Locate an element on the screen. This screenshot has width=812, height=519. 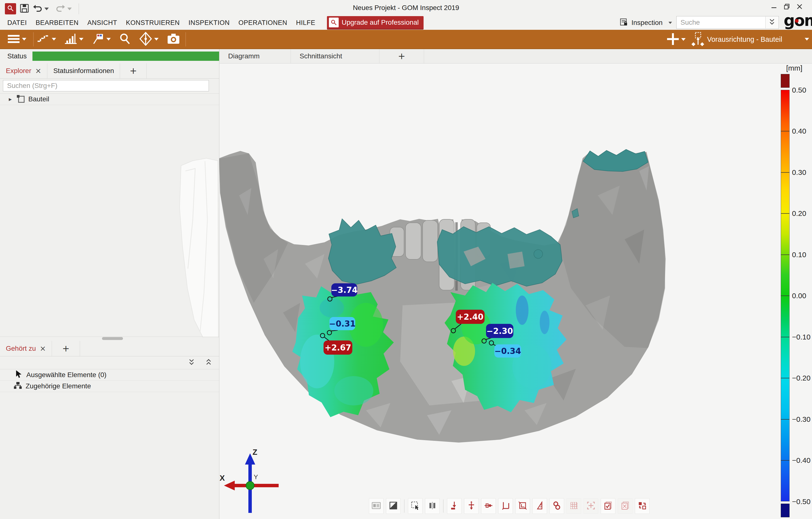
panel-splitter is located at coordinates (110, 337).